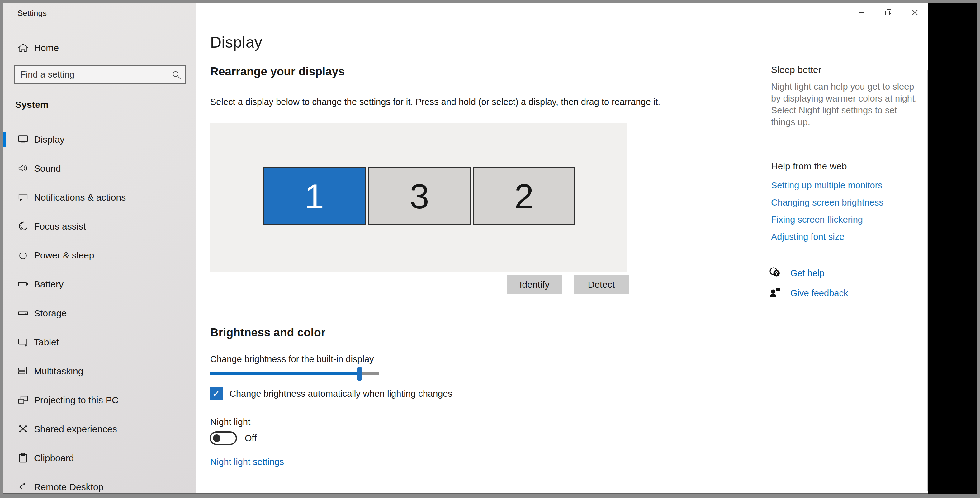 The image size is (980, 498). Describe the element at coordinates (535, 285) in the screenshot. I see `identify-button: Identify` at that location.